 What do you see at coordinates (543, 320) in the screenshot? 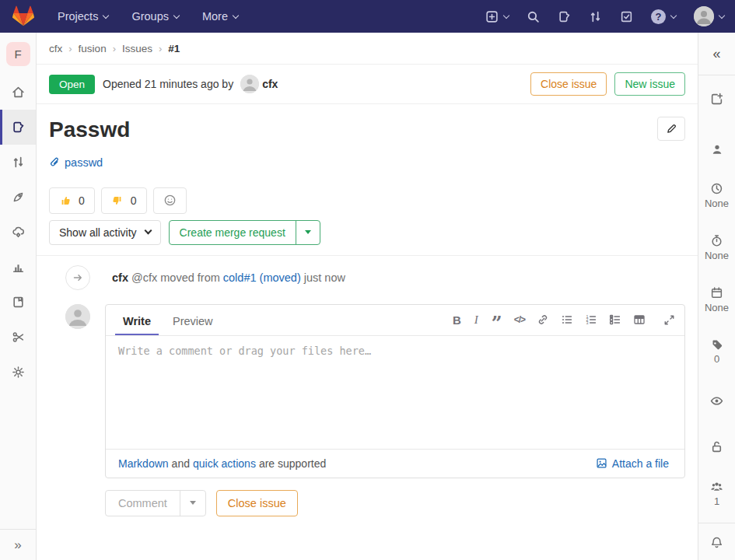
I see `link-button` at bounding box center [543, 320].